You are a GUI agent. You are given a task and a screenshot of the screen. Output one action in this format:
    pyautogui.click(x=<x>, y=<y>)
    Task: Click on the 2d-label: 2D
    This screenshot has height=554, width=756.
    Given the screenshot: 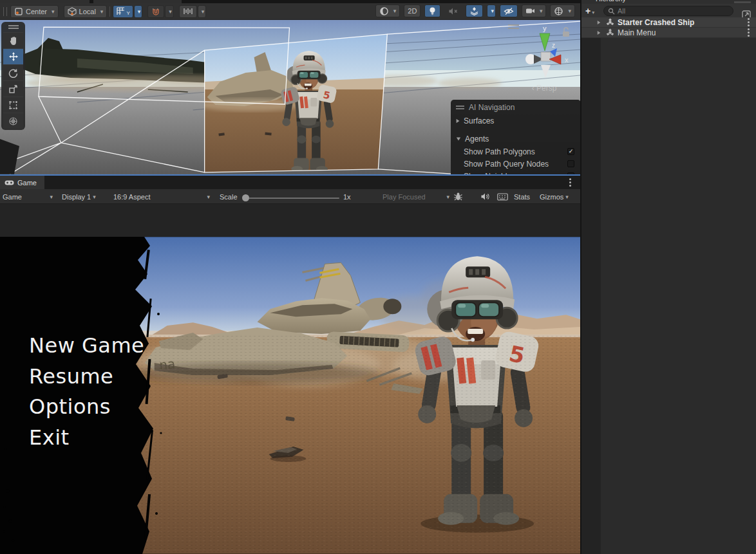 What is the action you would take?
    pyautogui.click(x=412, y=11)
    